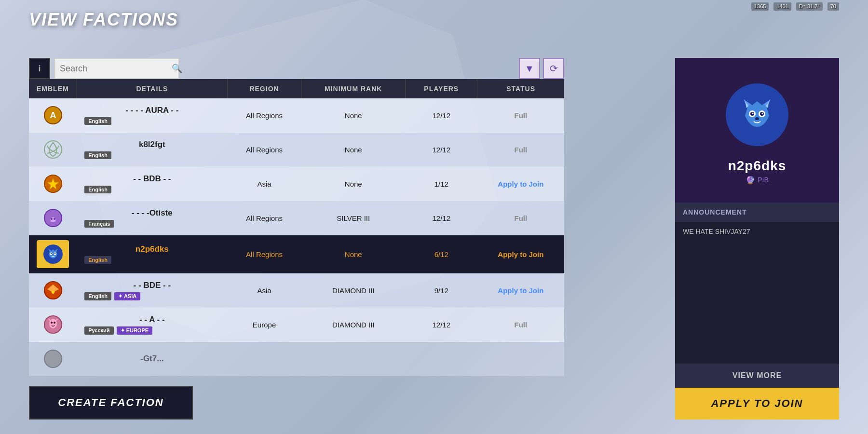  Describe the element at coordinates (152, 224) in the screenshot. I see `faction-tags: Français` at that location.